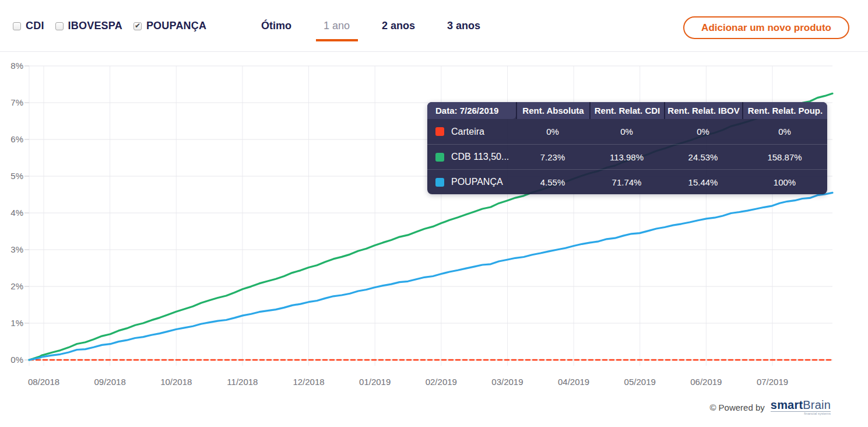  What do you see at coordinates (399, 26) in the screenshot?
I see `tab-2-anos: 2 anos` at bounding box center [399, 26].